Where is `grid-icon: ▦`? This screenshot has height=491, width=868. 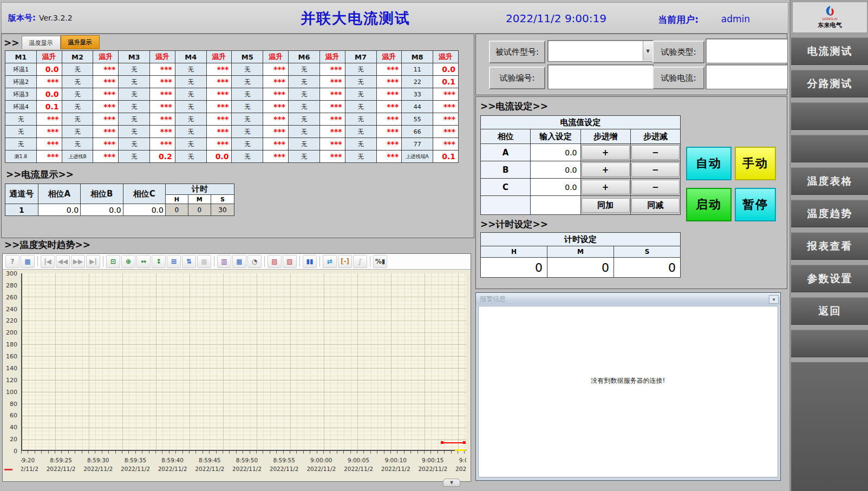
grid-icon: ▦ is located at coordinates (204, 261).